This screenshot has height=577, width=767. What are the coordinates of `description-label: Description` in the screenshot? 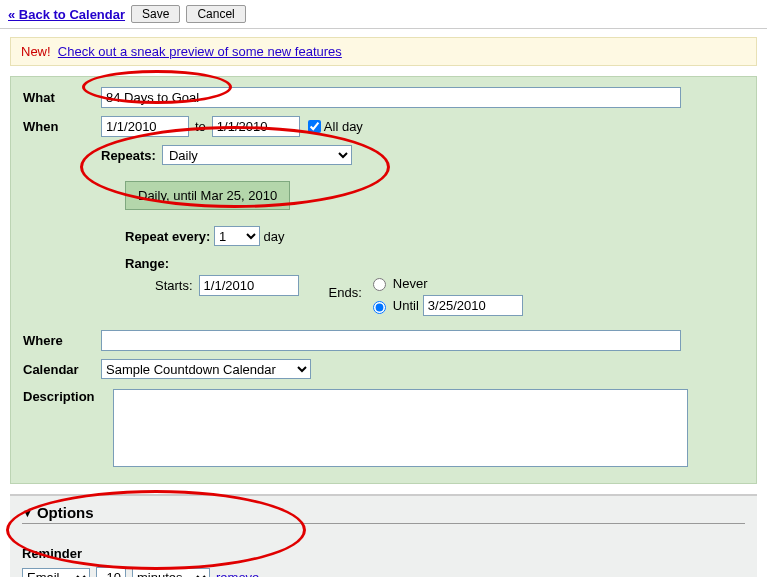 It's located at (68, 396).